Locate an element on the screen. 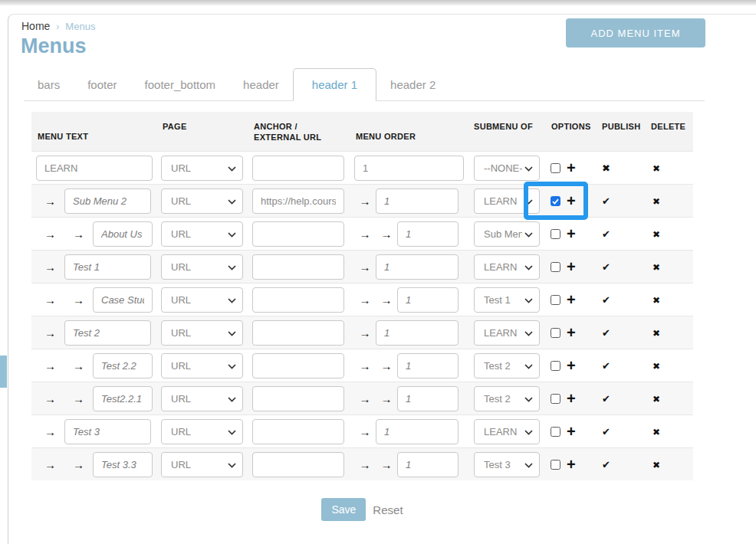  tab-header: header is located at coordinates (261, 84).